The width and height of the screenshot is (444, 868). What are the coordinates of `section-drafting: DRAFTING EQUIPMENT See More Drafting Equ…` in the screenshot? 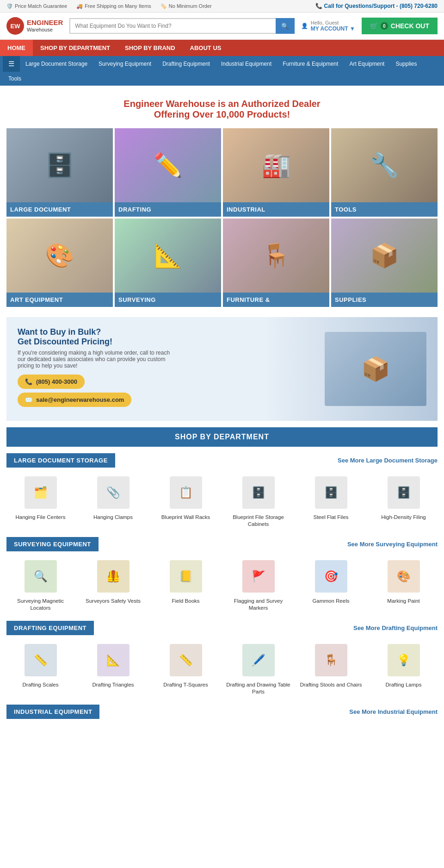 It's located at (222, 663).